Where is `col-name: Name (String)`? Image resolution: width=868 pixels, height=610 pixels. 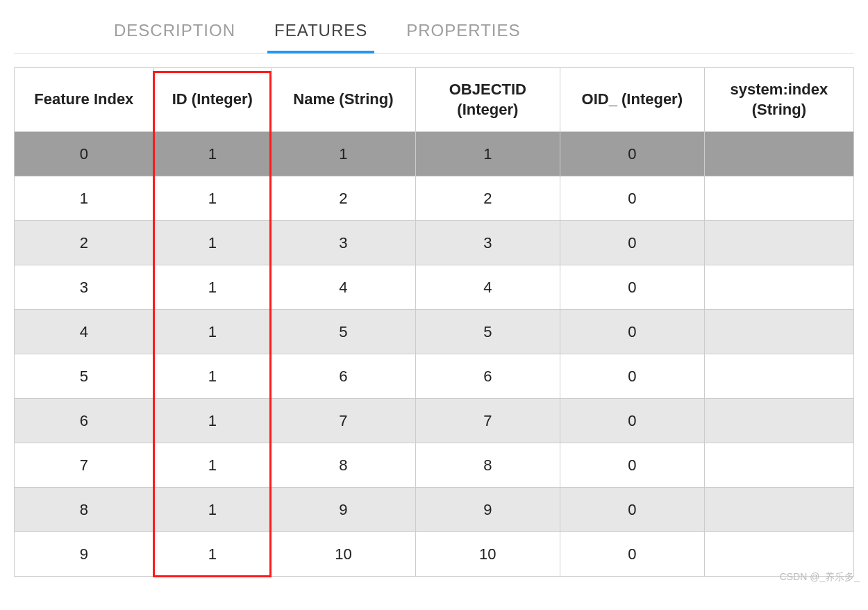
col-name: Name (String) is located at coordinates (343, 100).